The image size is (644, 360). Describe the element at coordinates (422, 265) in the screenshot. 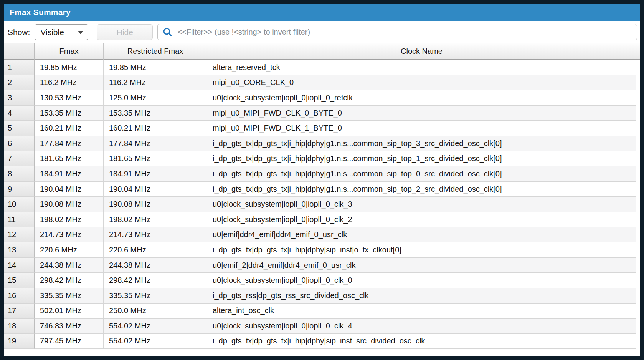

I see `cell-clock-name: u0|emif_2|ddr4_emif|ddr4_emif_0_usr_clk` at that location.